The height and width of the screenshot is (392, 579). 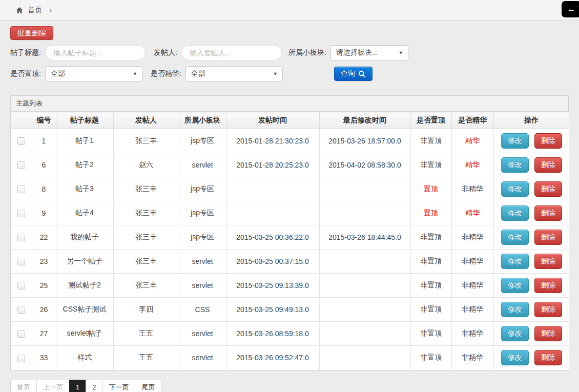 I want to click on cell-id: 25, so click(x=44, y=286).